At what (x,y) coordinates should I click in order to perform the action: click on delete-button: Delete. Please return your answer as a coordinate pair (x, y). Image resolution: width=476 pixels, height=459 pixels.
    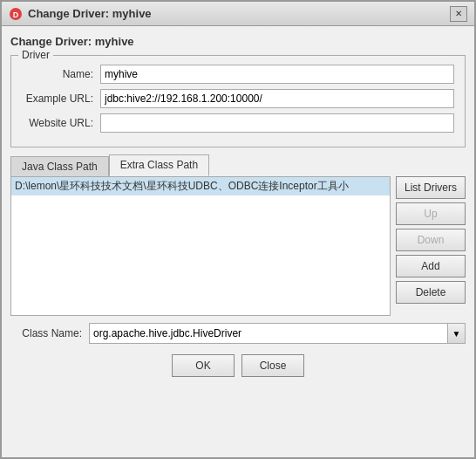
    Looking at the image, I should click on (431, 292).